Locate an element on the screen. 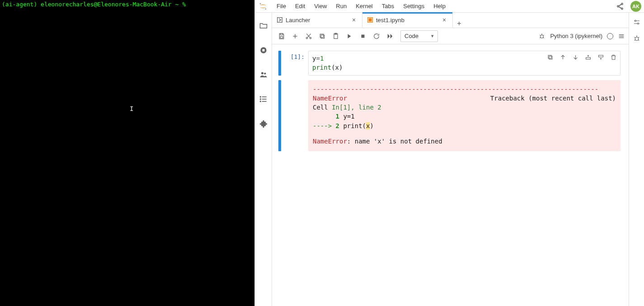 The image size is (644, 306). terminal-env: (ai-agent) is located at coordinates (19, 5).